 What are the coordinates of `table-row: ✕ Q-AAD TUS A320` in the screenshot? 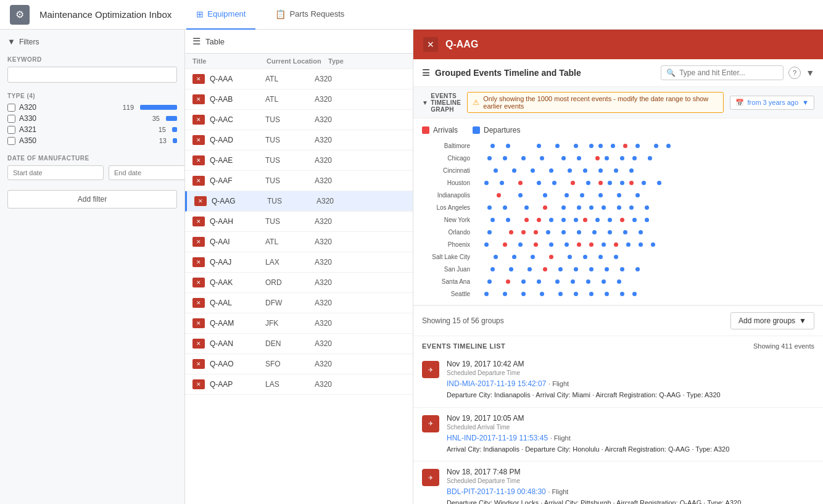 It's located at (299, 141).